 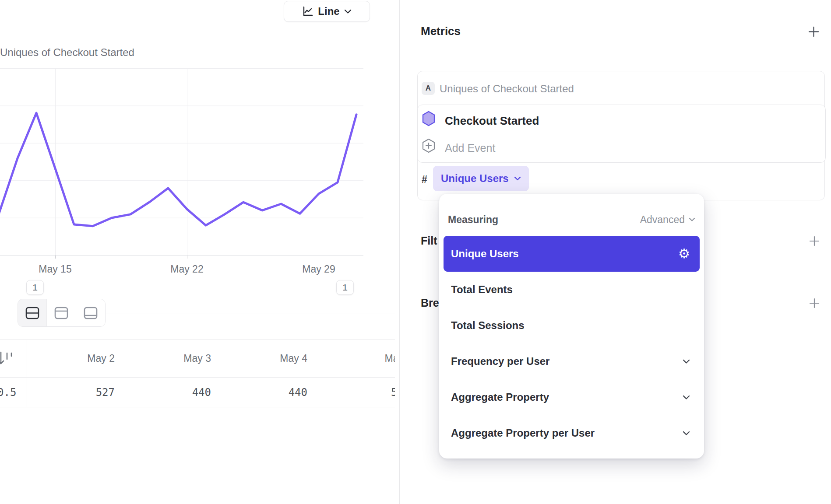 I want to click on gear-icon: ⚙, so click(x=684, y=254).